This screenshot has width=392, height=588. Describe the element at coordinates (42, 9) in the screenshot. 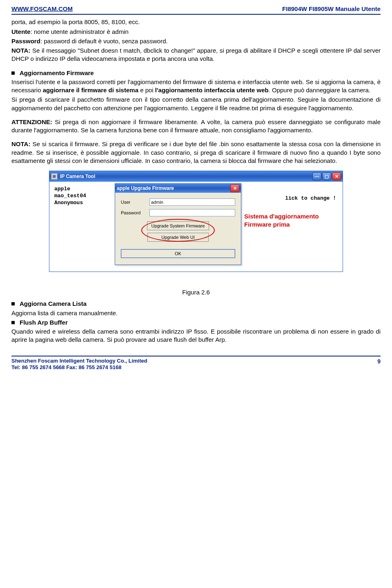

I see `header-site-link: WWW.FOSCAM.COM` at that location.